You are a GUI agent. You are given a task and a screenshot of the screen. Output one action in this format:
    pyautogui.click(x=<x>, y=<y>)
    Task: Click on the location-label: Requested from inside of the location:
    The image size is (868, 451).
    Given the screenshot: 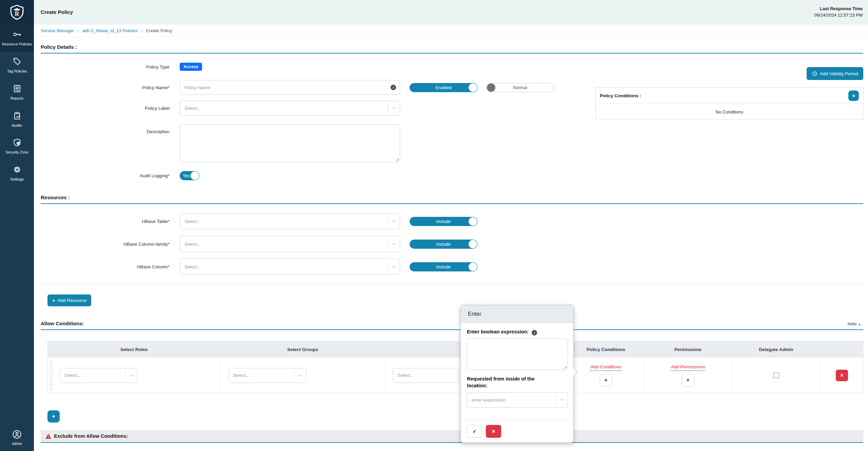 What is the action you would take?
    pyautogui.click(x=509, y=382)
    